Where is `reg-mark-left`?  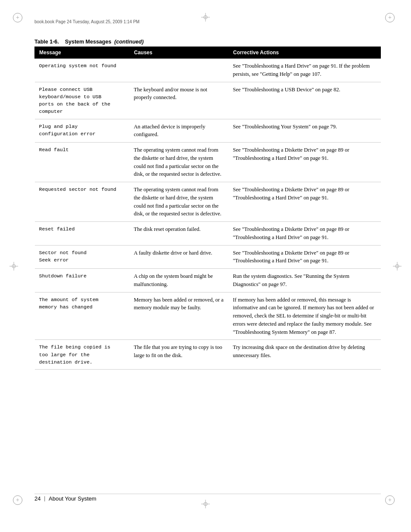 reg-mark-left is located at coordinates (14, 266).